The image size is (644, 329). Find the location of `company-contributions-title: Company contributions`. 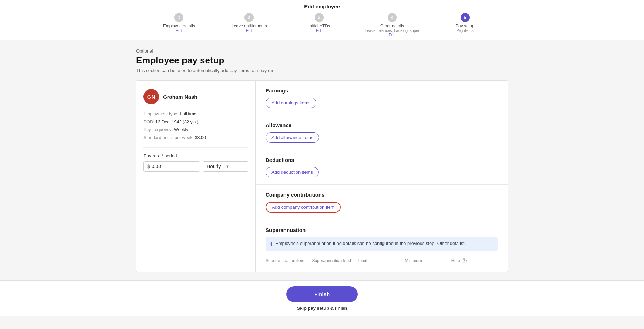

company-contributions-title: Company contributions is located at coordinates (382, 195).